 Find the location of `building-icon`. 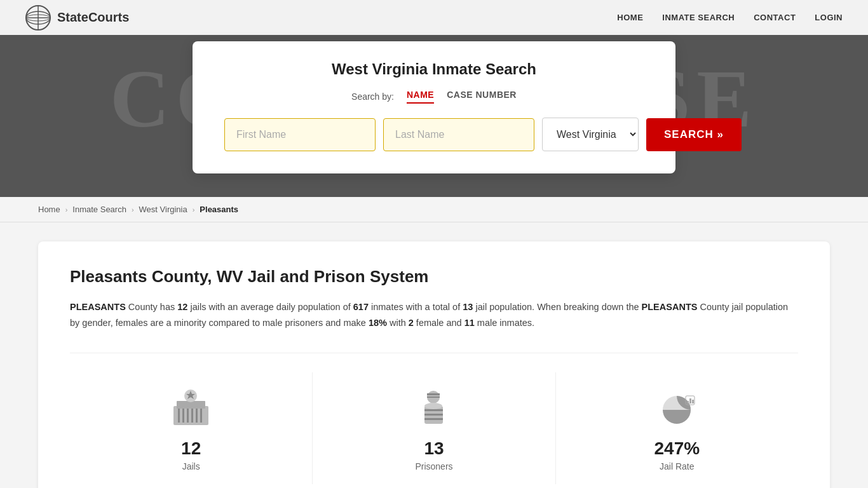

building-icon is located at coordinates (191, 407).